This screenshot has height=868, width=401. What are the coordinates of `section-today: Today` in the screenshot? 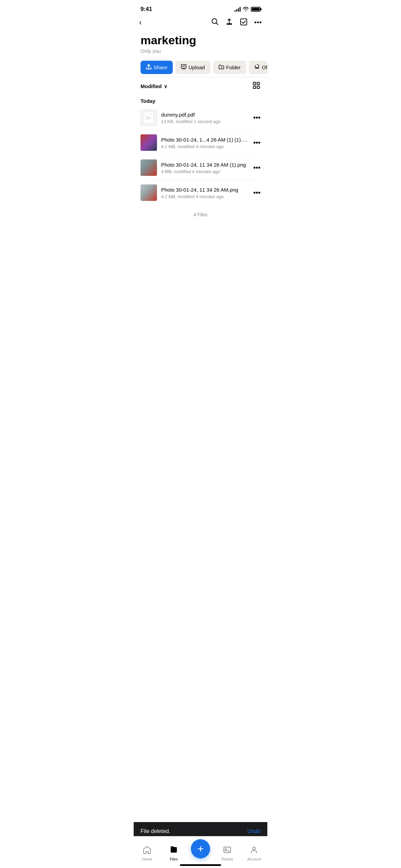 It's located at (200, 99).